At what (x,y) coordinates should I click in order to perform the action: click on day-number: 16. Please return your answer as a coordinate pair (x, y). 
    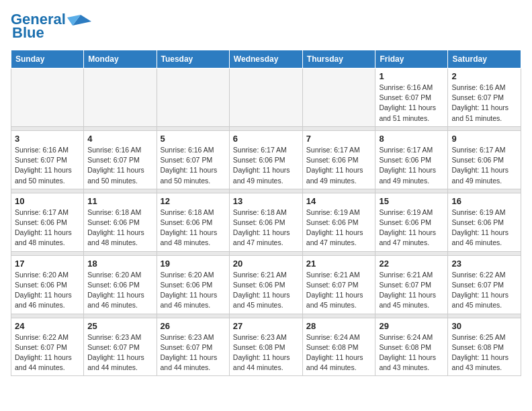
    Looking at the image, I should click on (484, 201).